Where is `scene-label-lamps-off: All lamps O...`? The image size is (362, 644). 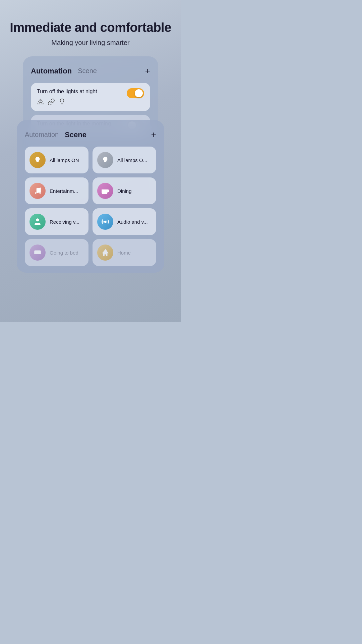
scene-label-lamps-off: All lamps O... is located at coordinates (132, 160).